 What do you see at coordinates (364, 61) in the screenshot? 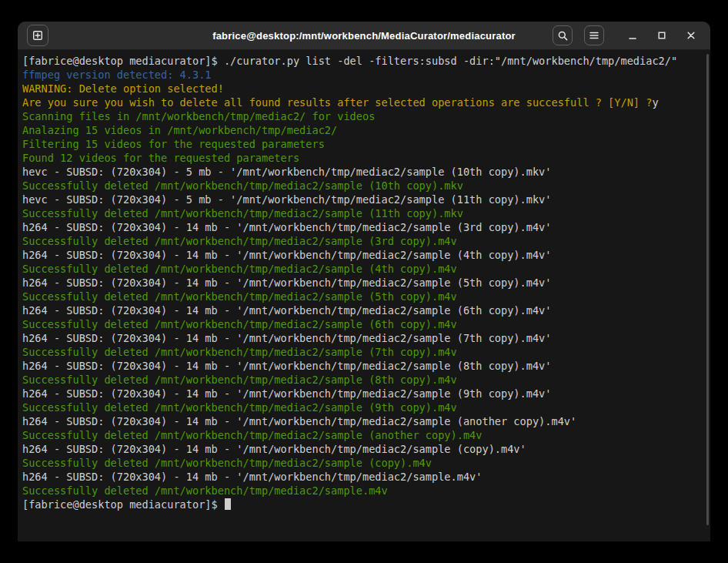
I see `terminal-line: [fabrice@desktop mediacurator]$ ./curato…` at bounding box center [364, 61].